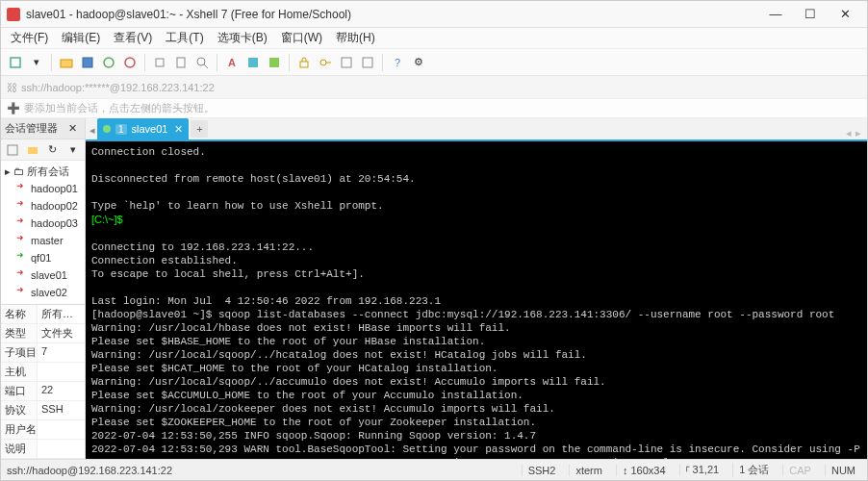  I want to click on script-icon, so click(346, 63).